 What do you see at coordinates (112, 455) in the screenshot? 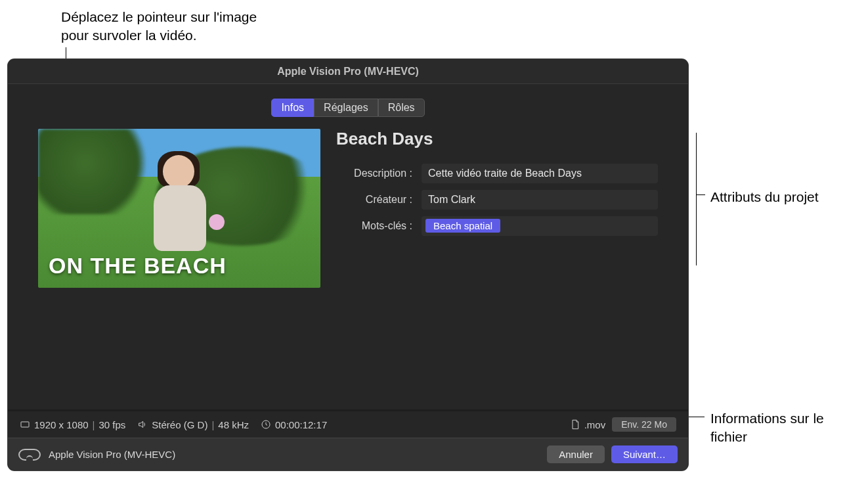
I see `footer-preset-label: Apple Vision Pro (MV-HEVC)` at bounding box center [112, 455].